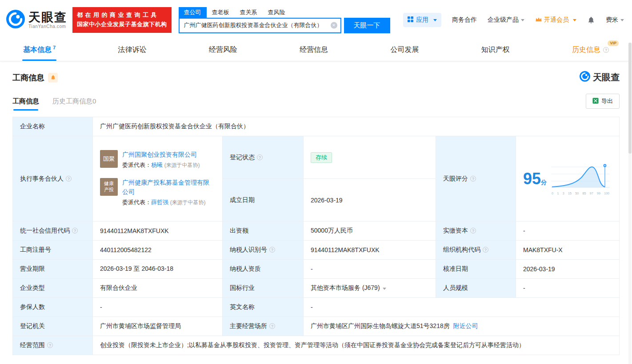 Image resolution: width=632 pixels, height=364 pixels. I want to click on logo-brand-name: 天眼查, so click(48, 17).